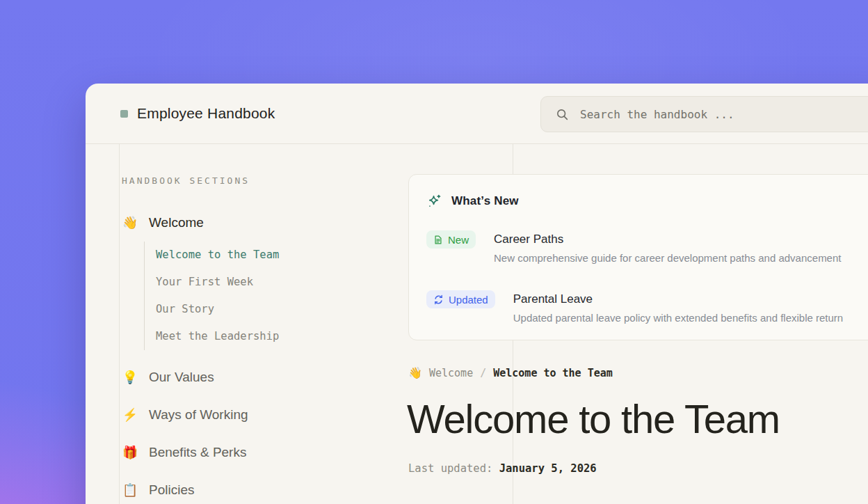 The image size is (868, 504). What do you see at coordinates (477, 114) in the screenshot?
I see `app-header: Employee Handbook` at bounding box center [477, 114].